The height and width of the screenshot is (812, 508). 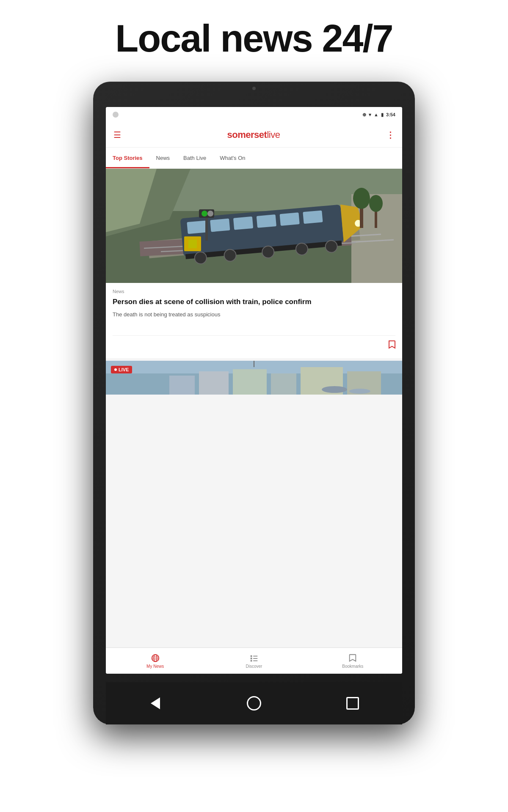 What do you see at coordinates (254, 703) in the screenshot?
I see `home-button` at bounding box center [254, 703].